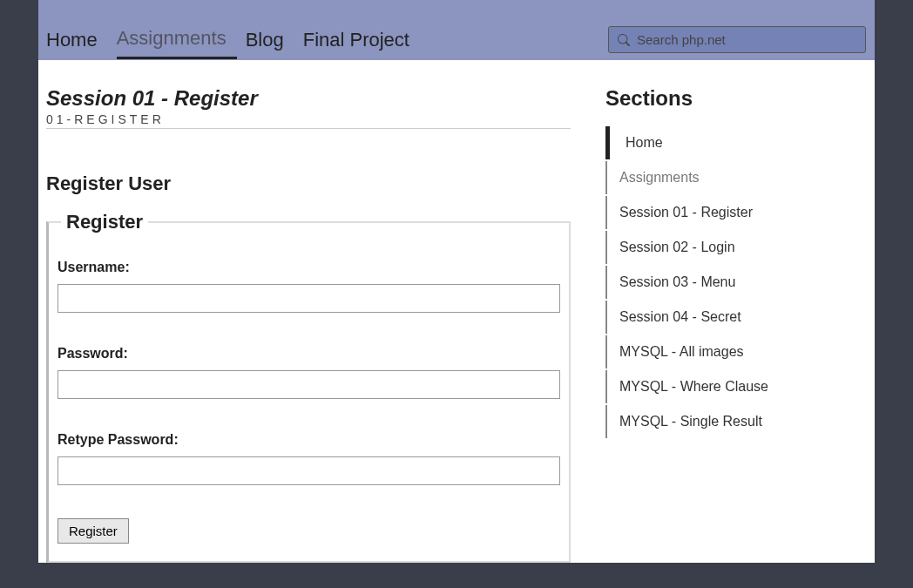 Image resolution: width=913 pixels, height=588 pixels. What do you see at coordinates (270, 40) in the screenshot?
I see `nav-blog: Blog` at bounding box center [270, 40].